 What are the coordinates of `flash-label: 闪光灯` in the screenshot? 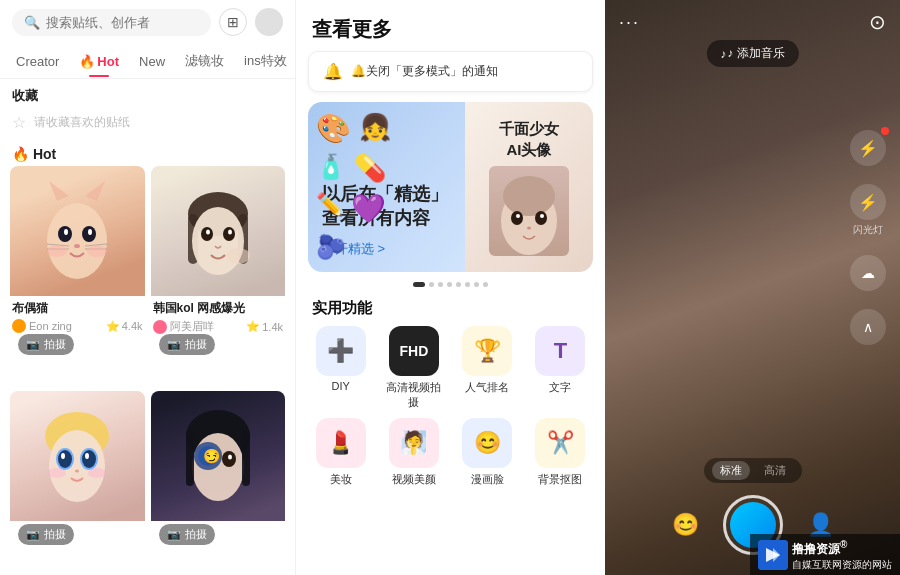 It's located at (868, 230).